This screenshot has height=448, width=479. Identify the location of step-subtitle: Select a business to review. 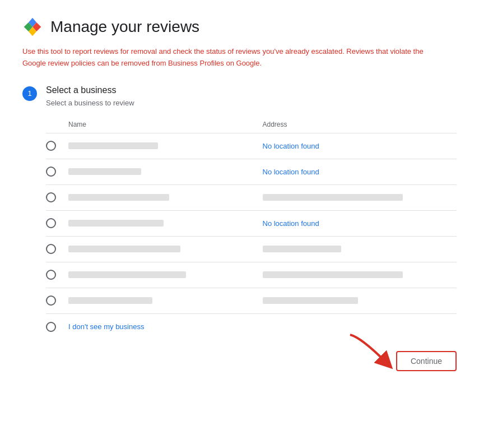
(251, 103).